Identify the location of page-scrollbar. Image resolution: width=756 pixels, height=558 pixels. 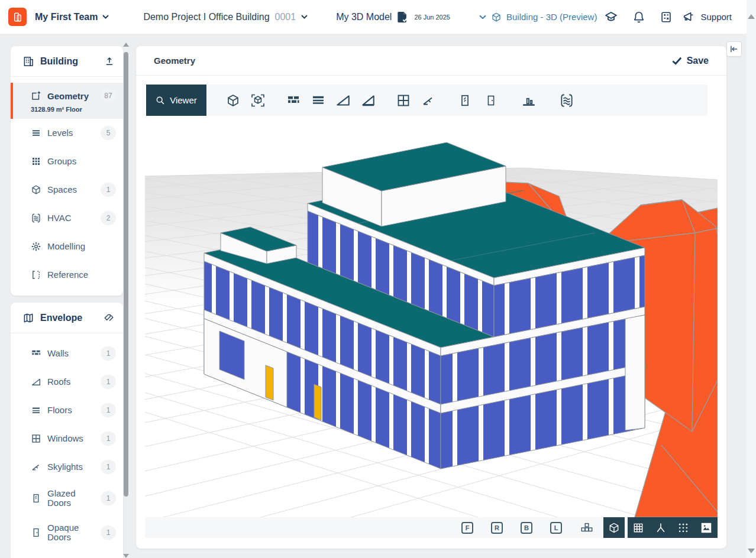
(751, 279).